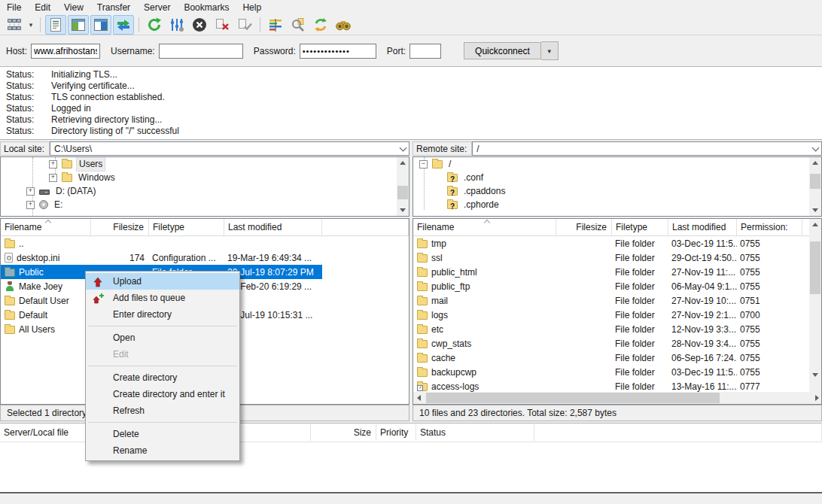  What do you see at coordinates (617, 244) in the screenshot?
I see `remote-row-tmp: tmpFile folder03-Dec-19 11:5...0755` at bounding box center [617, 244].